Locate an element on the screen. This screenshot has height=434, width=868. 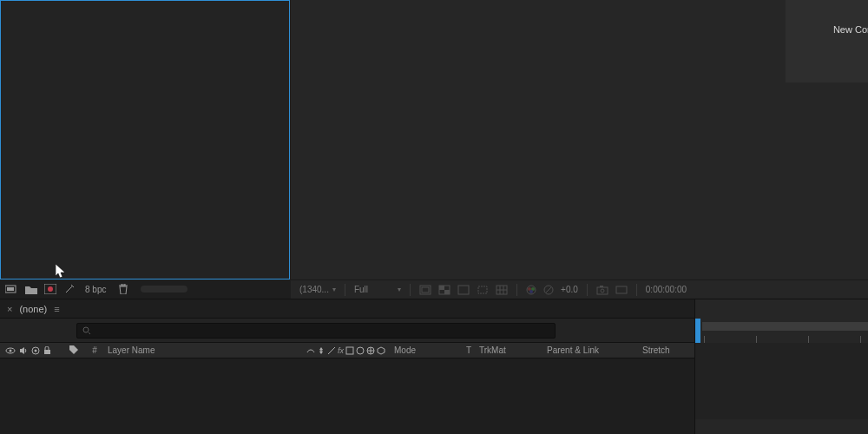
playhead-indicator is located at coordinates (698, 331).